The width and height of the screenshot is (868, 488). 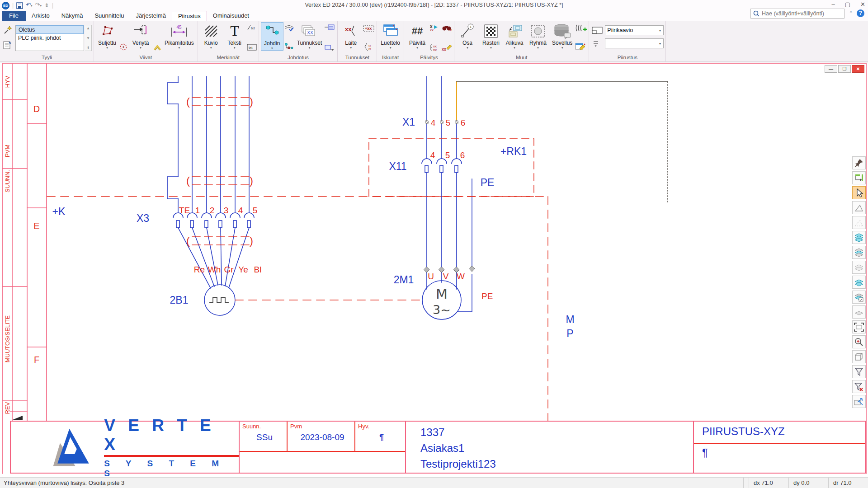 What do you see at coordinates (417, 31) in the screenshot?
I see `refresh-hash-icon: ##` at bounding box center [417, 31].